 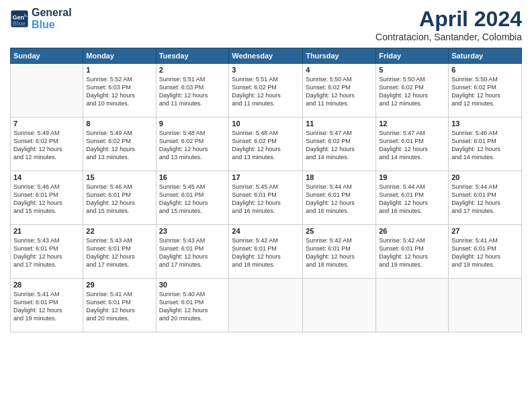 I want to click on day-number: 5, so click(x=412, y=70).